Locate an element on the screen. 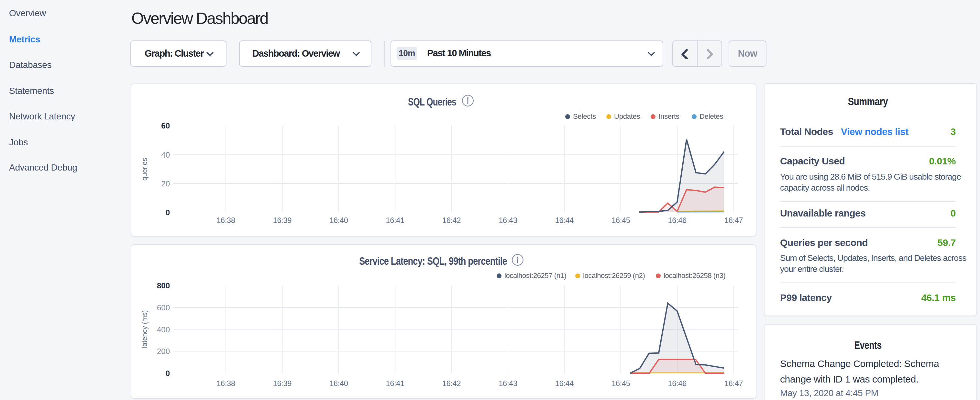 The image size is (980, 400). svg-text: queries is located at coordinates (145, 169).